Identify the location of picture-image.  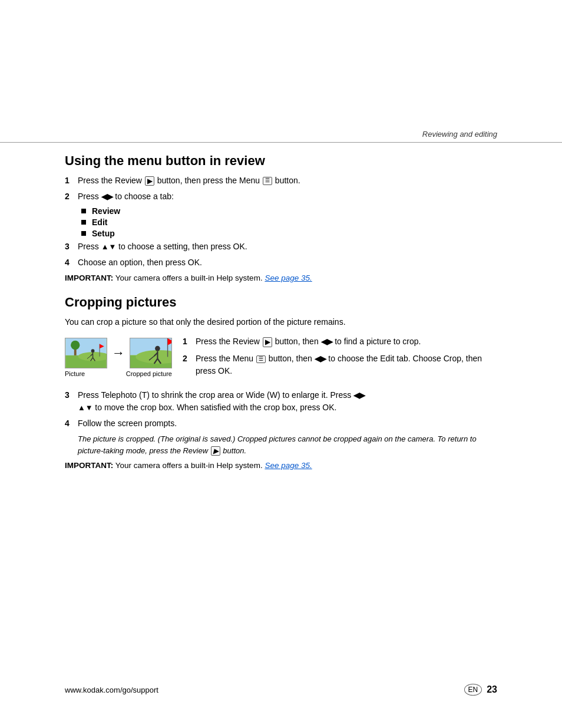
(86, 353).